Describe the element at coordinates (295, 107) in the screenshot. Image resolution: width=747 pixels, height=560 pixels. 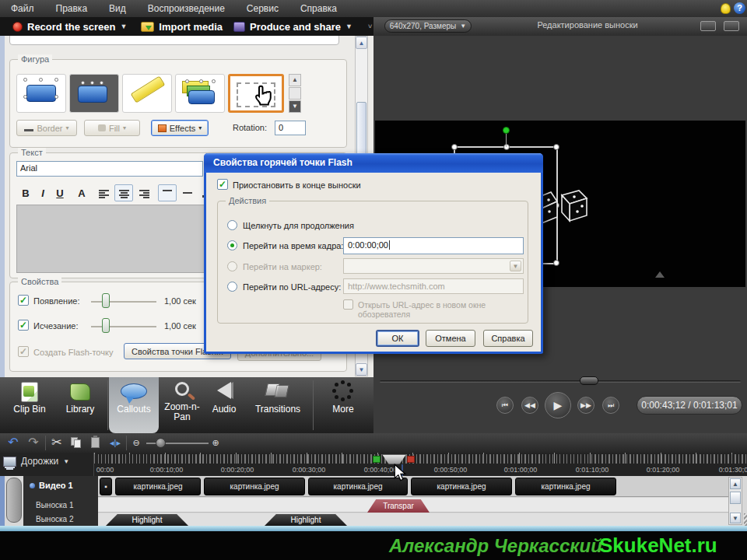
I see `shape-scroll-down: ▼` at that location.